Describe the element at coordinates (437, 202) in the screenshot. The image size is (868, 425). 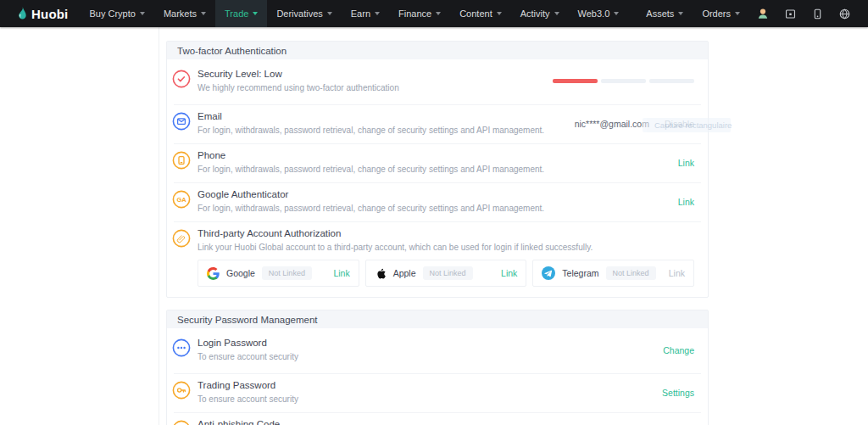
I see `row-google-authenticator: GA Google Authenticator For login, withd…` at that location.